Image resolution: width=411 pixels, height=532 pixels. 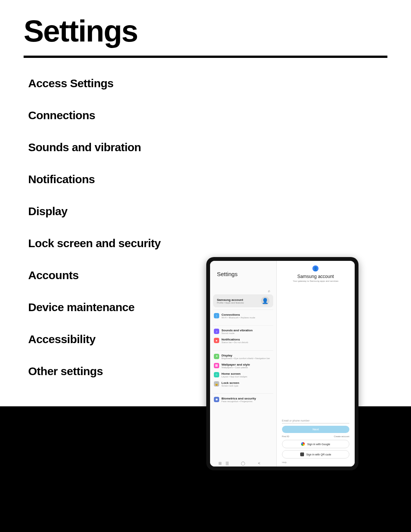 What do you see at coordinates (217, 316) in the screenshot?
I see `connections-icon: ⋮` at bounding box center [217, 316].